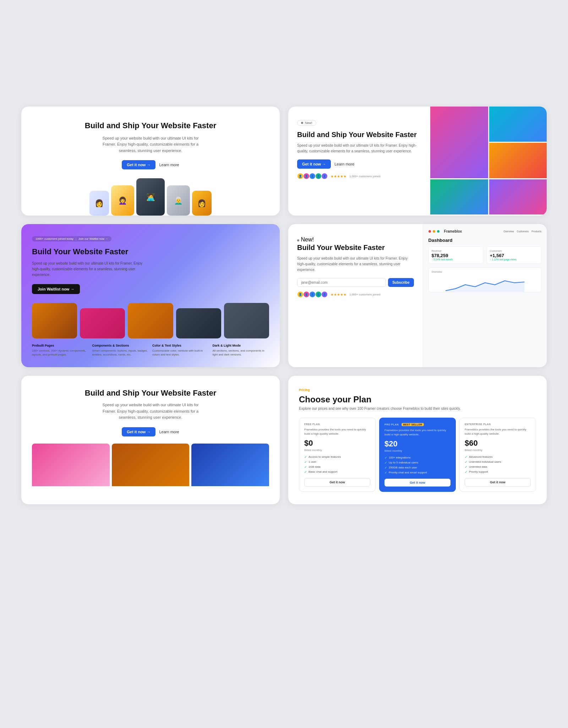  Describe the element at coordinates (337, 482) in the screenshot. I see `free-plan-button: Get it now` at that location.